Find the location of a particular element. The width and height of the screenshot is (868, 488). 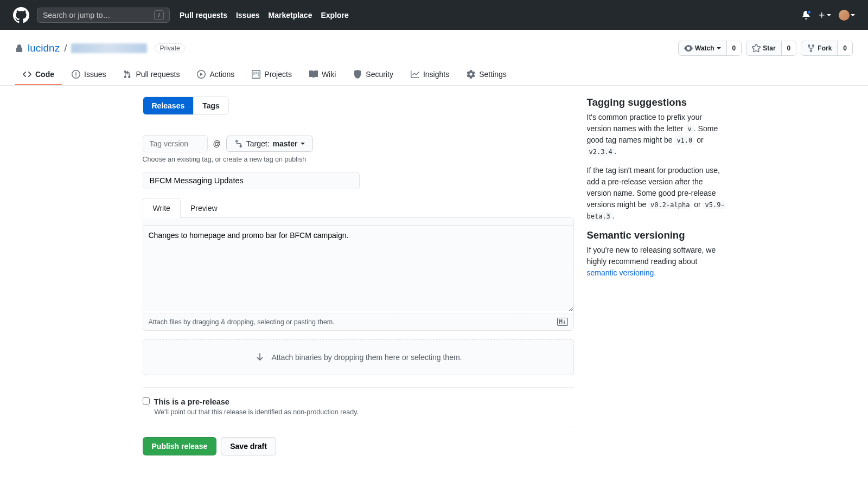

semver-title: Semantic versioning is located at coordinates (656, 235).